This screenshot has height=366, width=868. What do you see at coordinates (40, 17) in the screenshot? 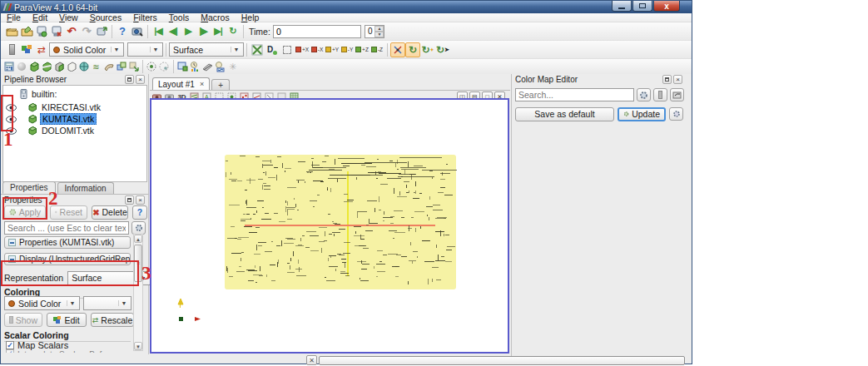
I see `menu-edit: Edit` at bounding box center [40, 17].